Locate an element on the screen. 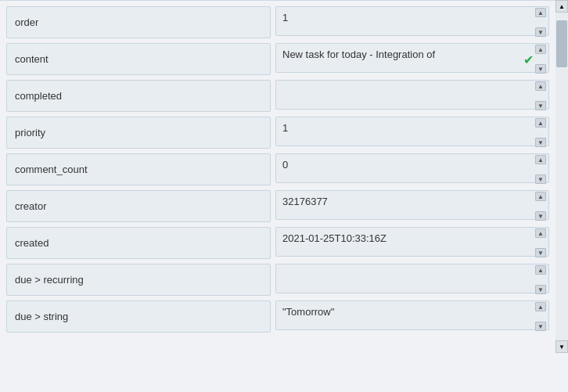  created-field-scroll-up: ▲ is located at coordinates (541, 233).